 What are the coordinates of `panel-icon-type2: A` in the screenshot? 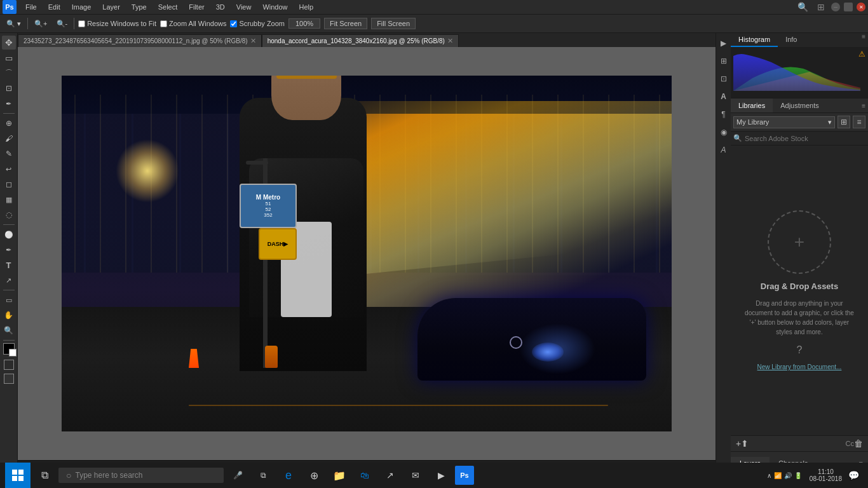 It's located at (724, 150).